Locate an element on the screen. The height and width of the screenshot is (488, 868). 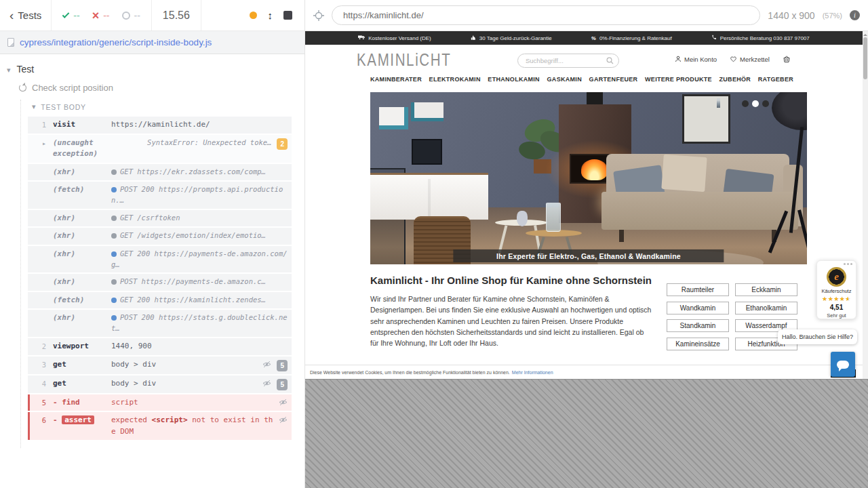
wishlist-link: Merkzettel is located at coordinates (750, 60).